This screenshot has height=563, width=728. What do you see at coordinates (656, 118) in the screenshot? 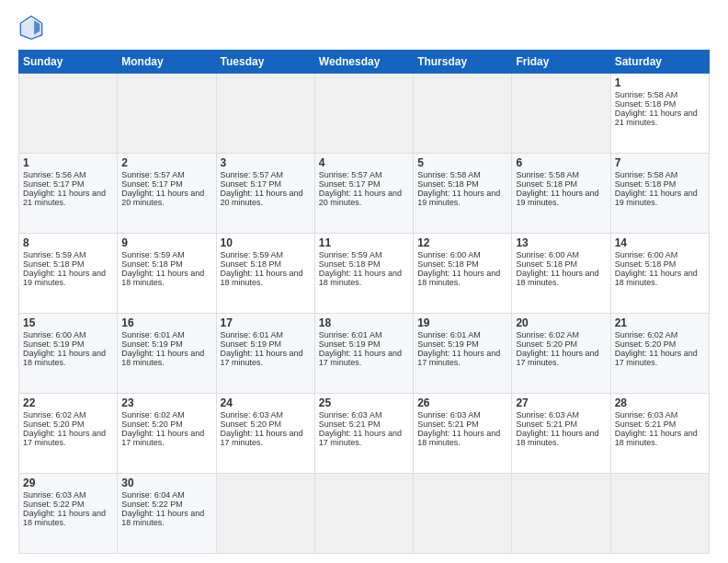
I see `daylight-label: Daylight: 11 hours and 21 minutes.` at bounding box center [656, 118].